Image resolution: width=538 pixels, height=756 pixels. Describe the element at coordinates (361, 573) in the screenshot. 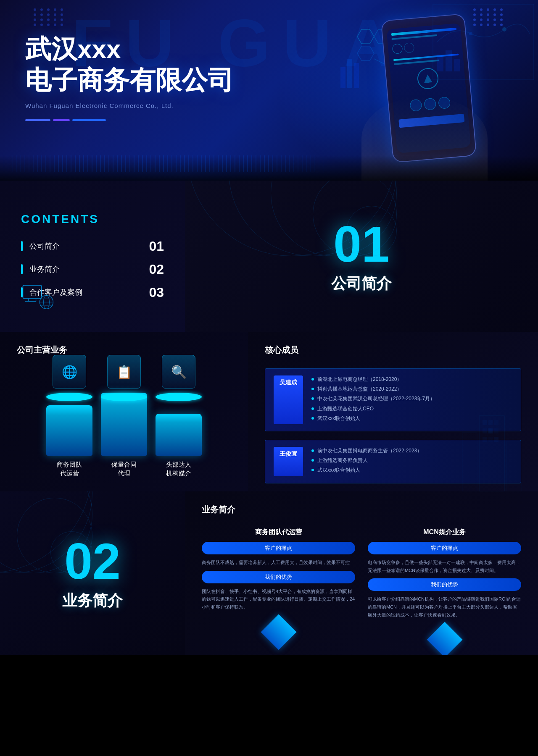

I see `biz-intro-panel: 业务简介 商务团队代运营 客户的痛点 商务团队不成熟，需要培养新人，人工费用大，…` at that location.